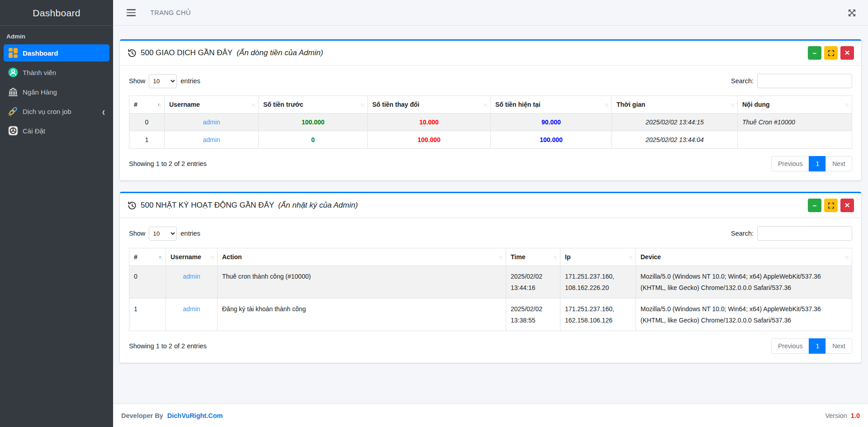 Image resolution: width=868 pixels, height=427 pixels. Describe the element at coordinates (280, 53) in the screenshot. I see `panel-subtitle: (Ẩn dòng tiền của Admin)` at that location.